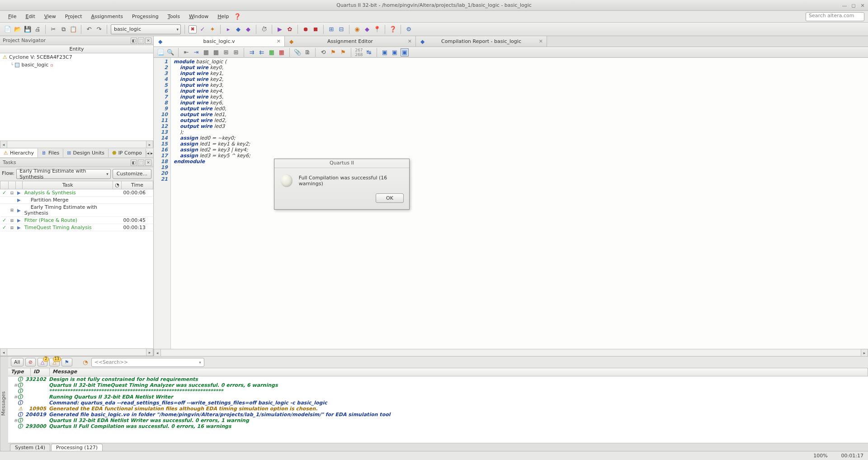 The image size is (868, 460). What do you see at coordinates (219, 42) in the screenshot?
I see `tab-basic-logic-v: ◆ basic_logic.v ✕` at bounding box center [219, 42].